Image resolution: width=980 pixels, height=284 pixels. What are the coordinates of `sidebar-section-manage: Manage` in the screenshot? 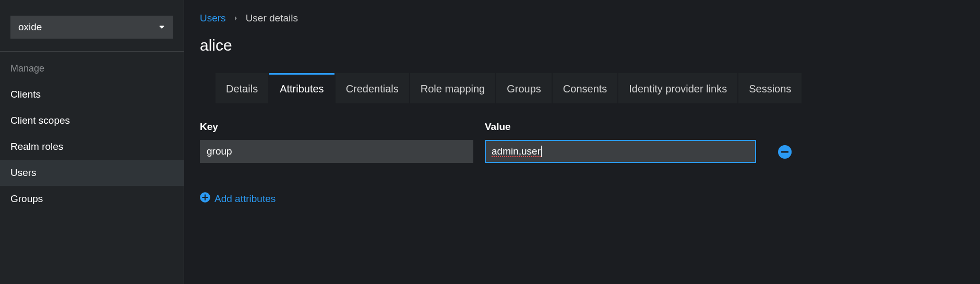 It's located at (92, 67).